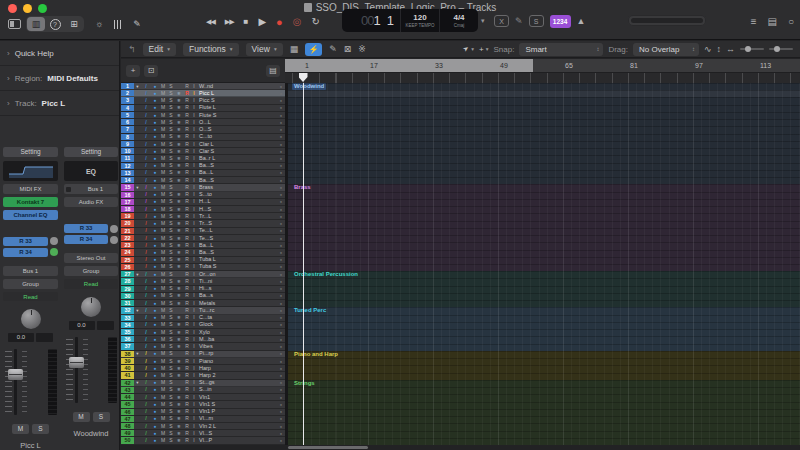 This screenshot has width=800, height=450. I want to click on vertical-zoom-icon: ↕, so click(720, 50).